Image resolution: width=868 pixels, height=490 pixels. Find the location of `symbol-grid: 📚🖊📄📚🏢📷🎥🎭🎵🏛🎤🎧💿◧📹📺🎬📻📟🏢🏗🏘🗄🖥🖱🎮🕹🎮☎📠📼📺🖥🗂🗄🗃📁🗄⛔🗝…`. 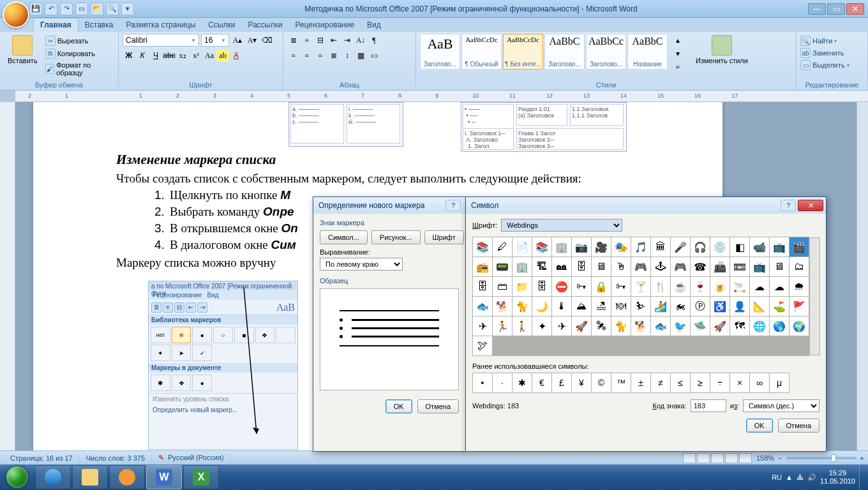

symbol-grid: 📚🖊📄📚🏢📷🎥🎭🎵🏛🎤🎧💿◧📹📺🎬📻📟🏢🏗🏘🗄🖥🖱🎮🕹🎮☎📠📼📺🖥🗂🗄🗃📁🗄⛔🗝… is located at coordinates (641, 296).